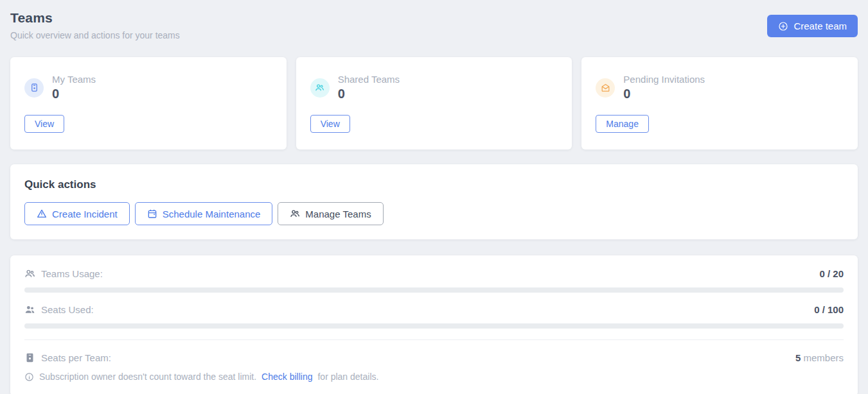 The image size is (868, 394). I want to click on schedule-maintenance-label: Schedule Maintenance, so click(212, 214).